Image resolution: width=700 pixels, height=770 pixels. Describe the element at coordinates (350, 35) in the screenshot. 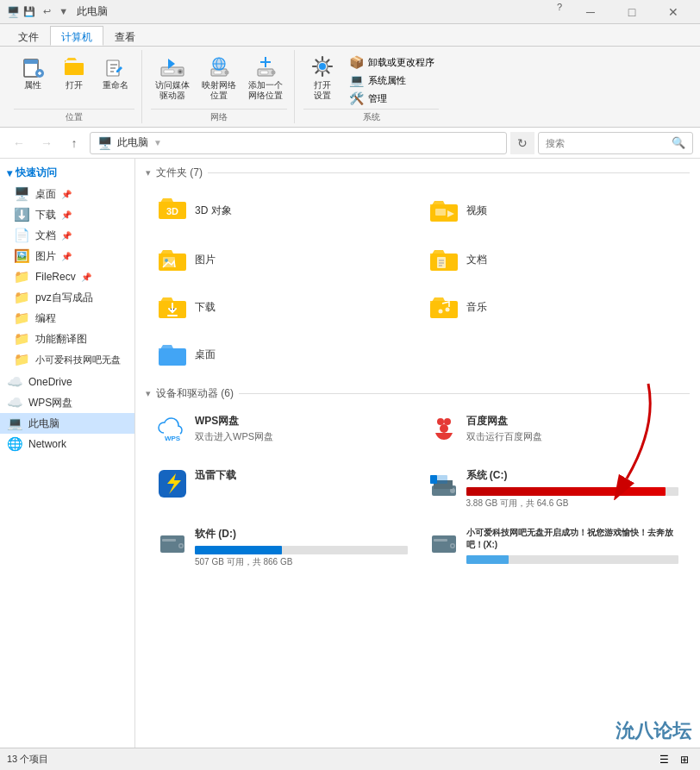

I see `ribbon-tabs: 文件 计算机 查看` at that location.